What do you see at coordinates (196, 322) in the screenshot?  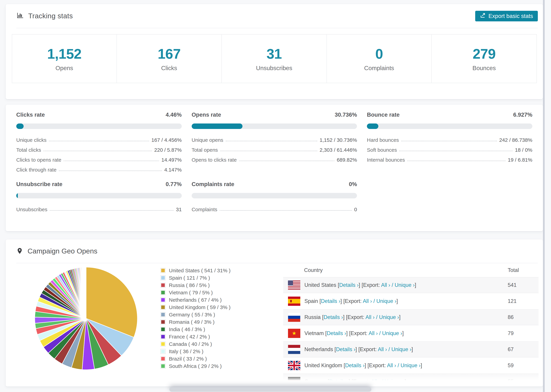 I see `legend-item-romania: Romania ( 49 / 3% )` at bounding box center [196, 322].